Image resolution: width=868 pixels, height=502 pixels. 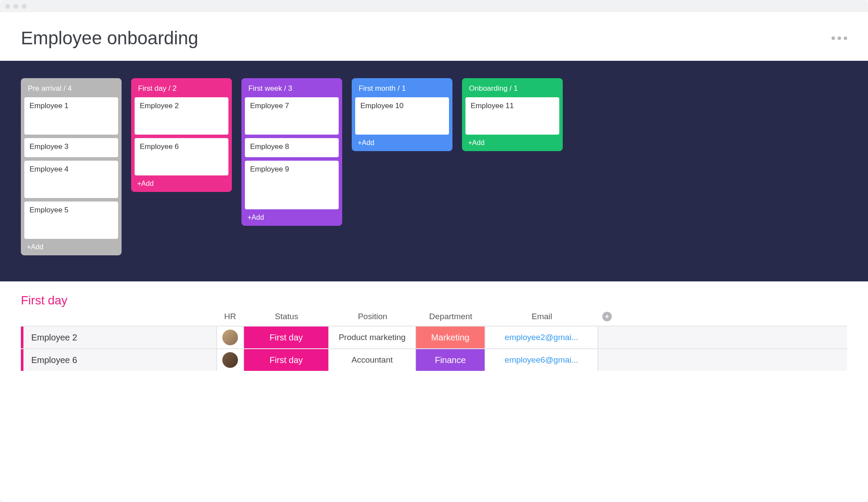 What do you see at coordinates (434, 360) in the screenshot?
I see `table-row: Employee 6First dayAccountantFinanceempl…` at bounding box center [434, 360].